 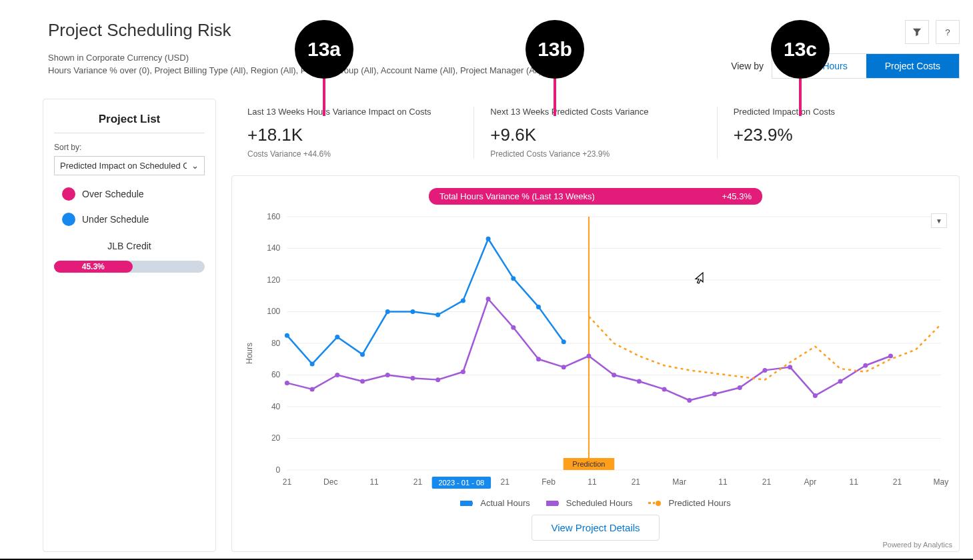 I want to click on svg-text: 60, so click(x=276, y=375).